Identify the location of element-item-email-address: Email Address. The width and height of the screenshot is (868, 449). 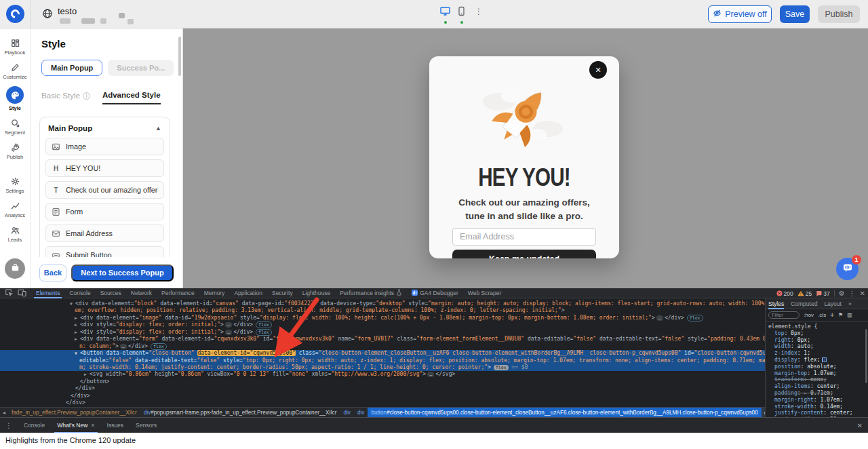
(104, 233).